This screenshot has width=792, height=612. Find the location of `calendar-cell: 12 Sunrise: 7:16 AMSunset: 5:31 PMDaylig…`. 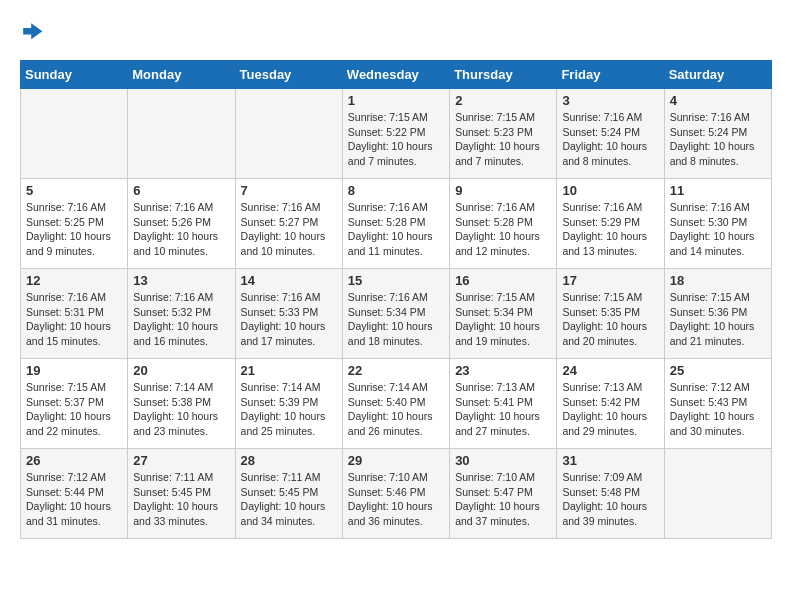

calendar-cell: 12 Sunrise: 7:16 AMSunset: 5:31 PMDaylig… is located at coordinates (74, 314).